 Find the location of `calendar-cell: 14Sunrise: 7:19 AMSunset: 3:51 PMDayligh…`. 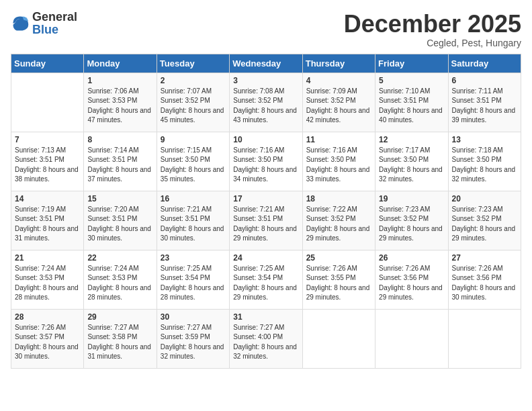

calendar-cell: 14Sunrise: 7:19 AMSunset: 3:51 PMDayligh… is located at coordinates (48, 220).